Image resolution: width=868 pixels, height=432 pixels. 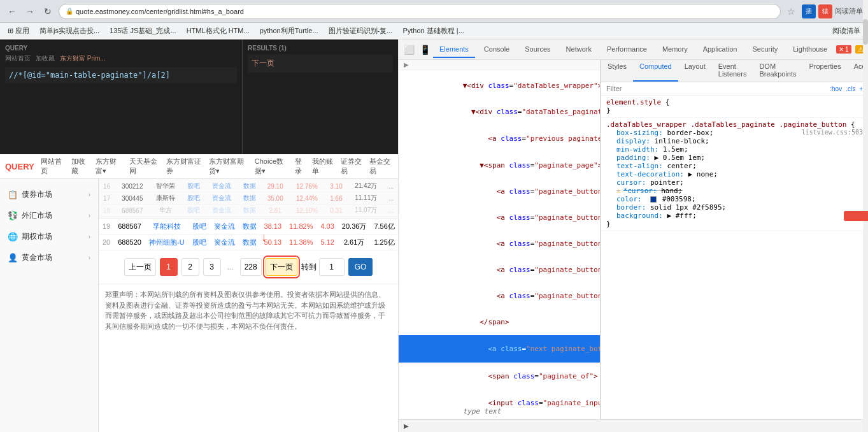 I want to click on tab-event-listeners: Event Listeners, so click(x=732, y=71).